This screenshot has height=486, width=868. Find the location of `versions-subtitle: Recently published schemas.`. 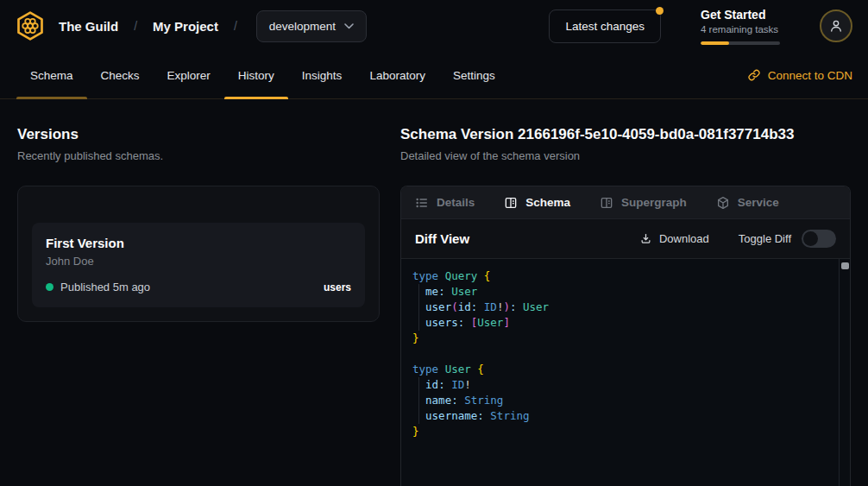

versions-subtitle: Recently published schemas. is located at coordinates (198, 155).